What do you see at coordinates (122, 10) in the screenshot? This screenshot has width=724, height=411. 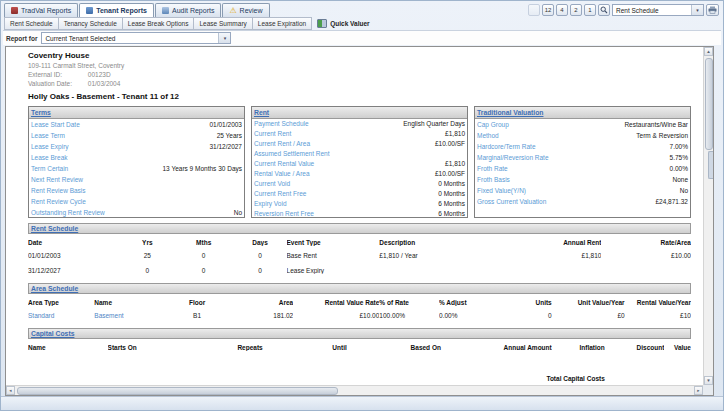 I see `tab-label: Tenant Reports` at bounding box center [122, 10].